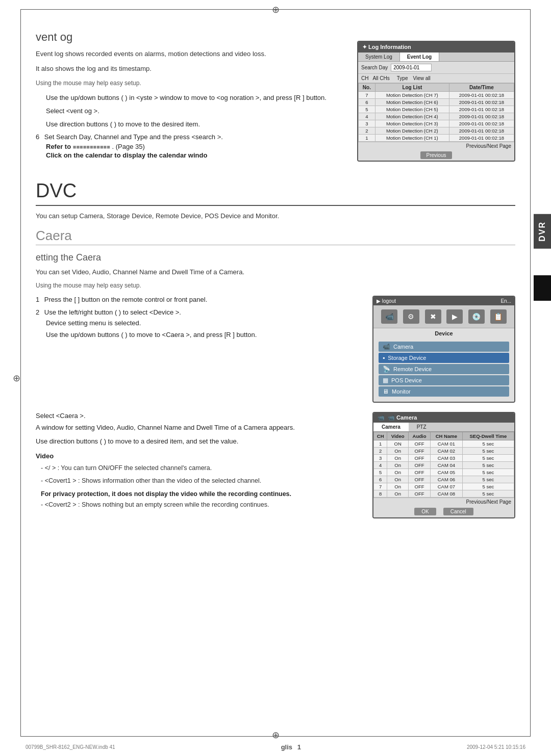 The image size is (551, 756). What do you see at coordinates (506, 301) in the screenshot?
I see `device-header-right: En...` at bounding box center [506, 301].